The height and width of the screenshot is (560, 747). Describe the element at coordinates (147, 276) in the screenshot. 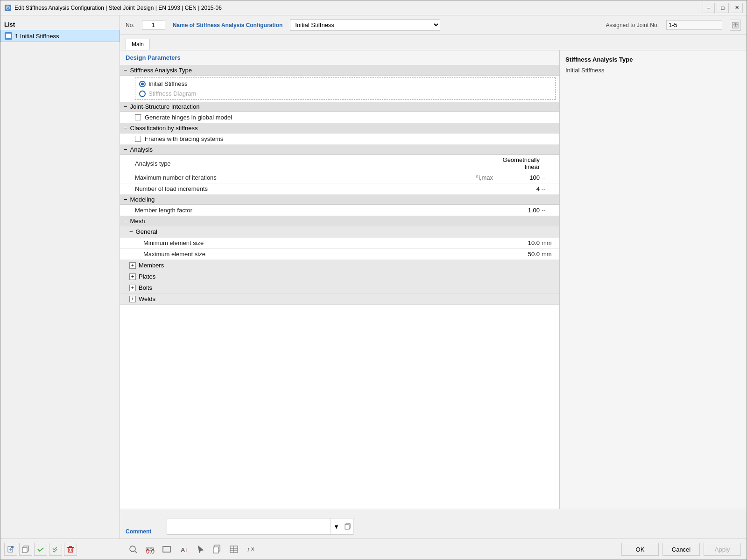

I see `plates-label: Plates` at that location.